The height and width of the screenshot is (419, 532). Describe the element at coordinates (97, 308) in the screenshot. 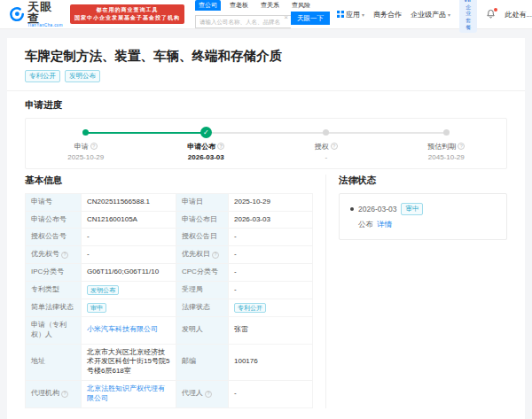

I see `pending-badge: 审中` at that location.